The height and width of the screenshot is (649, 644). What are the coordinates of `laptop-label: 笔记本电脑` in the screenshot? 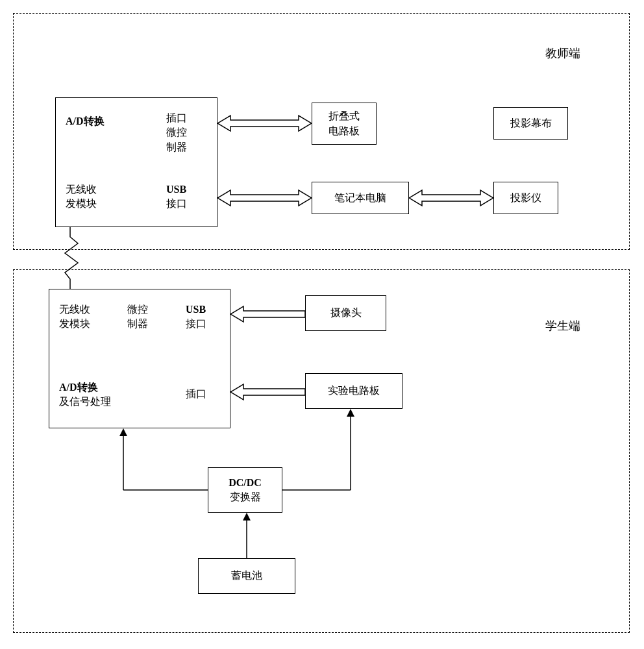 It's located at (360, 199).